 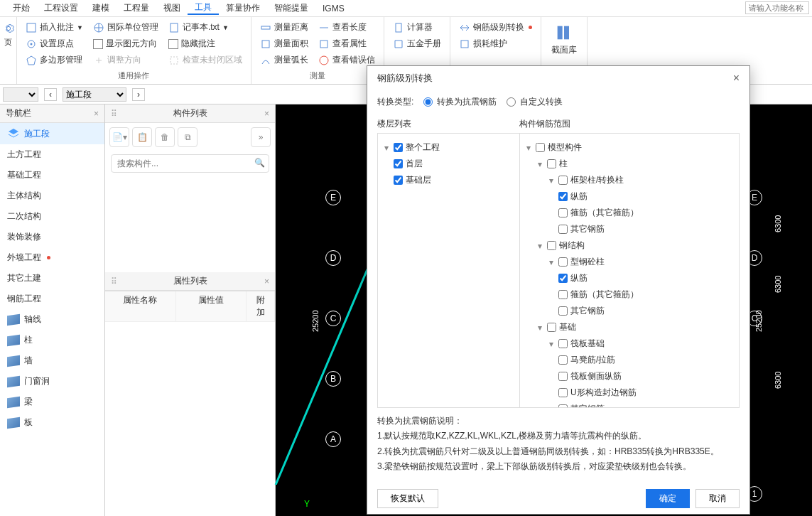 I want to click on comp-search-input, so click(x=190, y=163).